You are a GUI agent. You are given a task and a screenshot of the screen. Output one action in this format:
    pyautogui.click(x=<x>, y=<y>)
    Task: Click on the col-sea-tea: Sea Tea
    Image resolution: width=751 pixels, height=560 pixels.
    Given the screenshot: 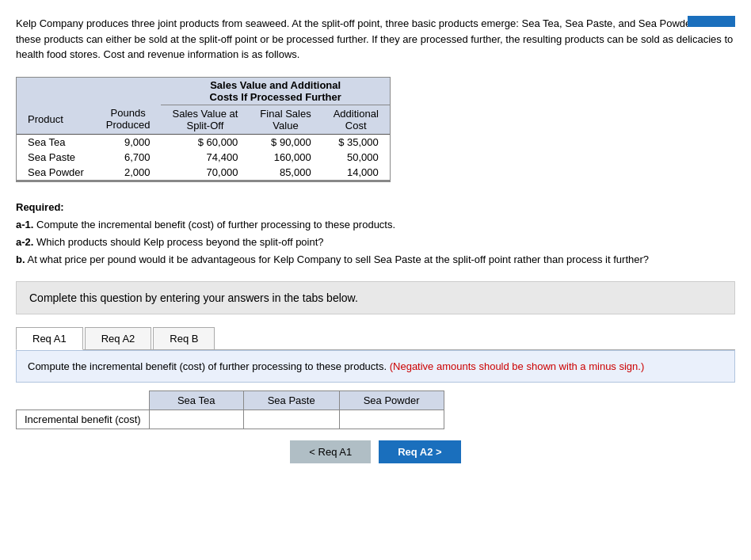 What is the action you would take?
    pyautogui.click(x=196, y=401)
    